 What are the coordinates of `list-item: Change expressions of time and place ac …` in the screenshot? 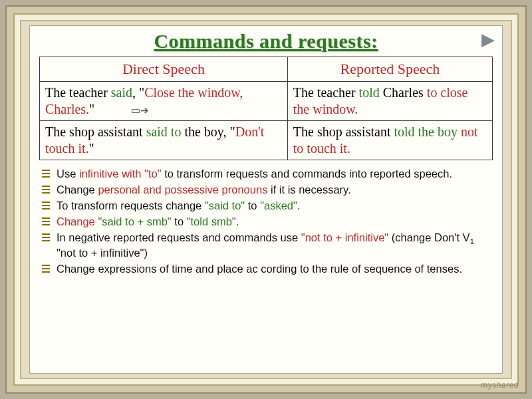 It's located at (266, 269).